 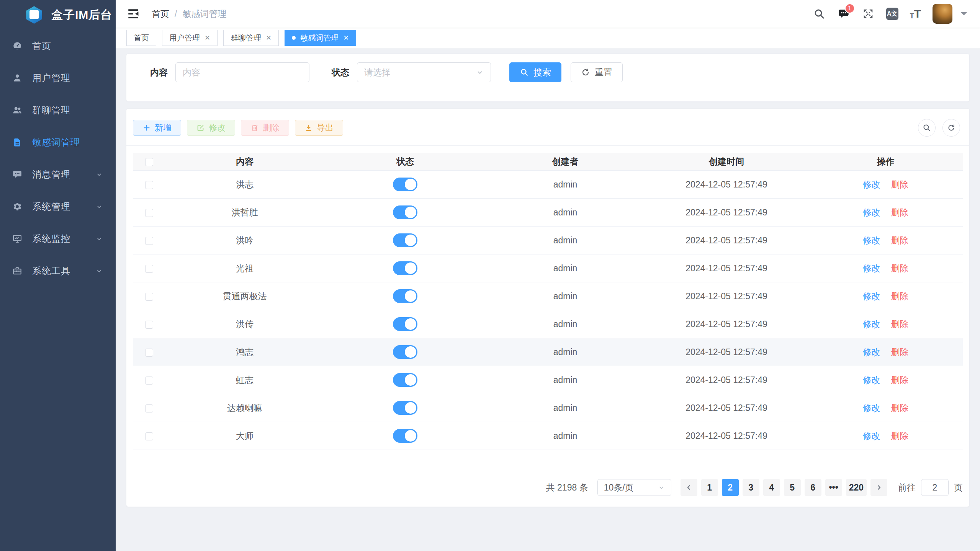 What do you see at coordinates (160, 14) in the screenshot?
I see `breadcrumb-home: 首页` at bounding box center [160, 14].